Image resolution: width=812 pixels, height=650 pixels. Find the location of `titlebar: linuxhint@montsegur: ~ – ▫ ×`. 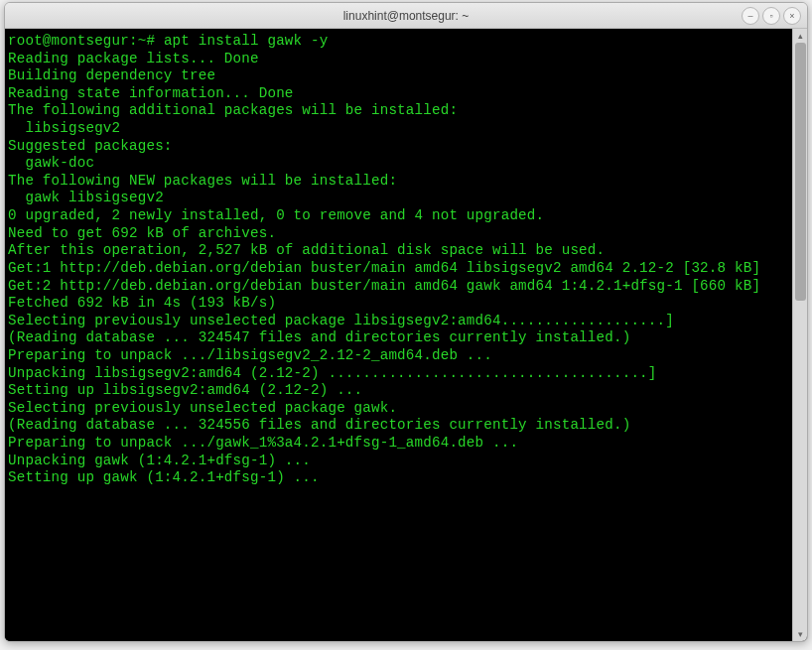

titlebar: linuxhint@montsegur: ~ – ▫ × is located at coordinates (406, 16).